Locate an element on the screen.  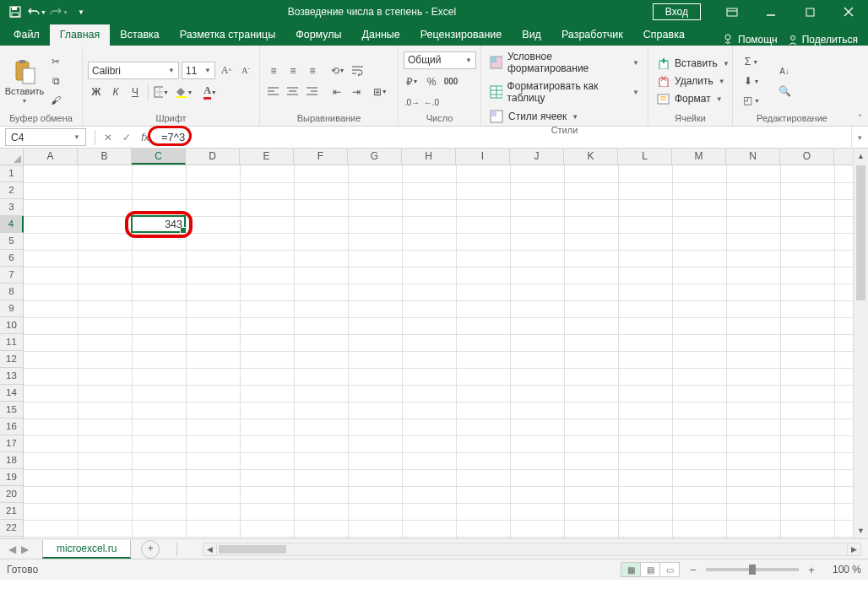
undo-icon: ▼ is located at coordinates (37, 12).